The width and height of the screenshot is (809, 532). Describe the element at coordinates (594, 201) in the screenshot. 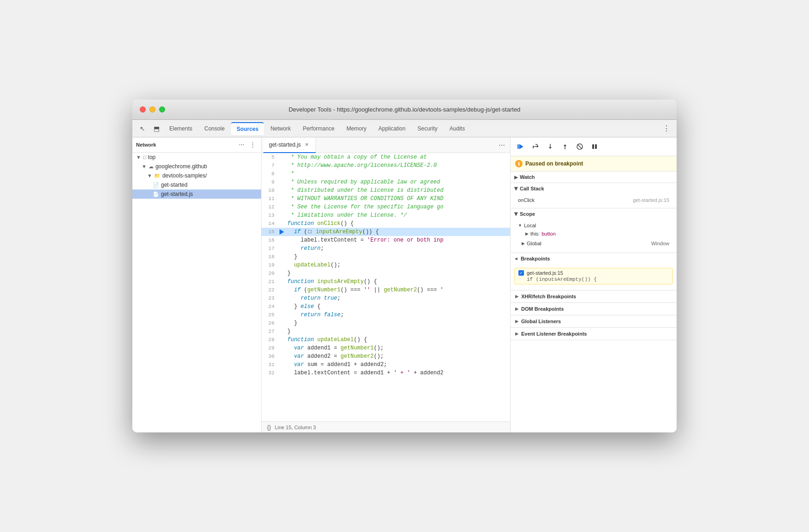

I see `call-stack-content: onClick get-started.js:15` at that location.